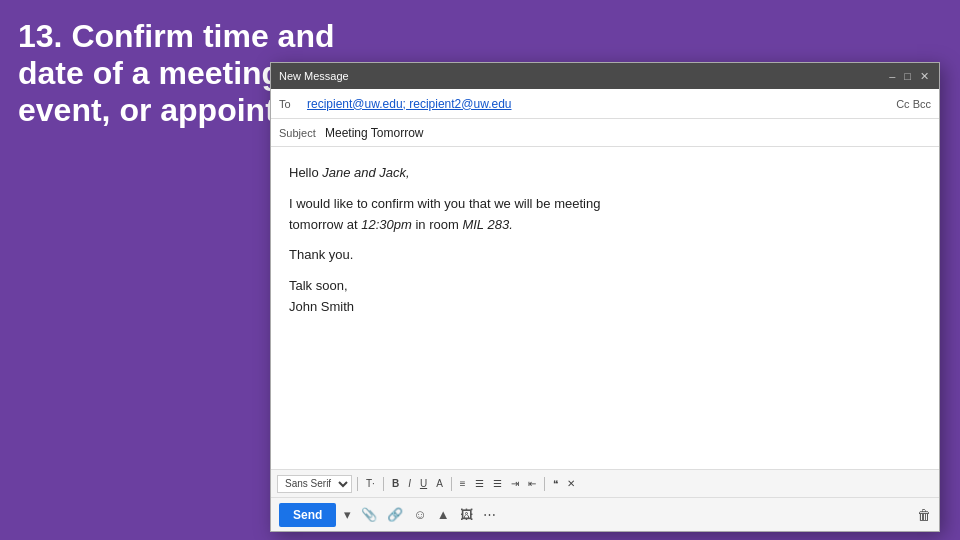 The image size is (960, 540). What do you see at coordinates (605, 76) in the screenshot?
I see `title-bar: New Message – □ ✕` at bounding box center [605, 76].